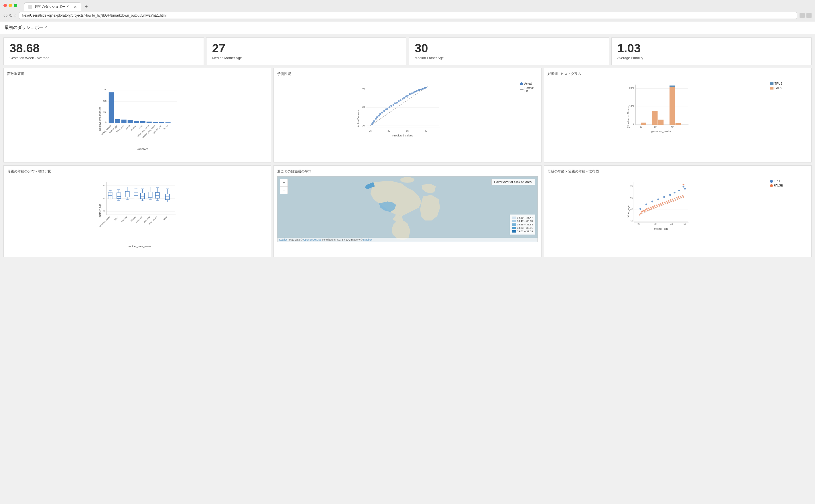 The height and width of the screenshot is (504, 815). What do you see at coordinates (4, 16) in the screenshot?
I see `back-button: ‹` at bounding box center [4, 16].